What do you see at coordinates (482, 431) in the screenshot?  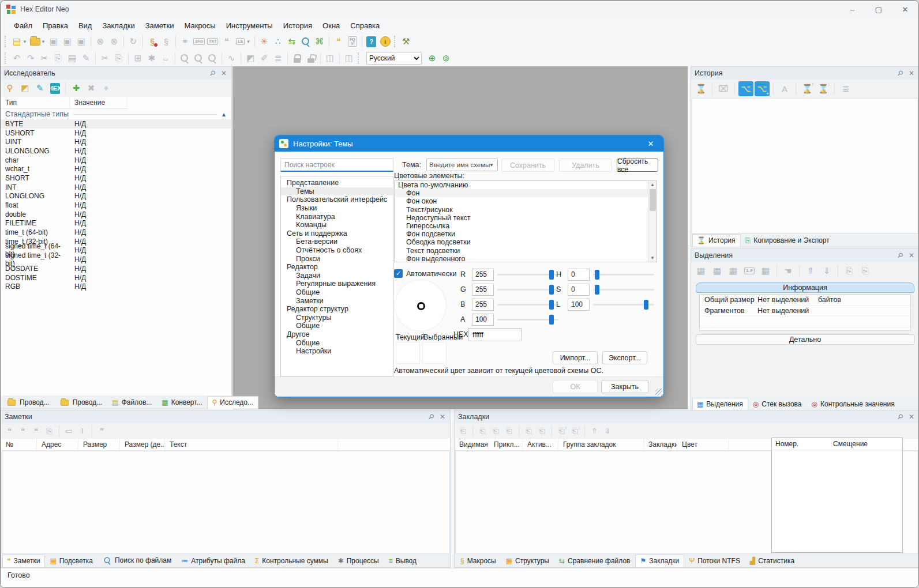 I see `edit-bookmark-icon: ⎗` at bounding box center [482, 431].